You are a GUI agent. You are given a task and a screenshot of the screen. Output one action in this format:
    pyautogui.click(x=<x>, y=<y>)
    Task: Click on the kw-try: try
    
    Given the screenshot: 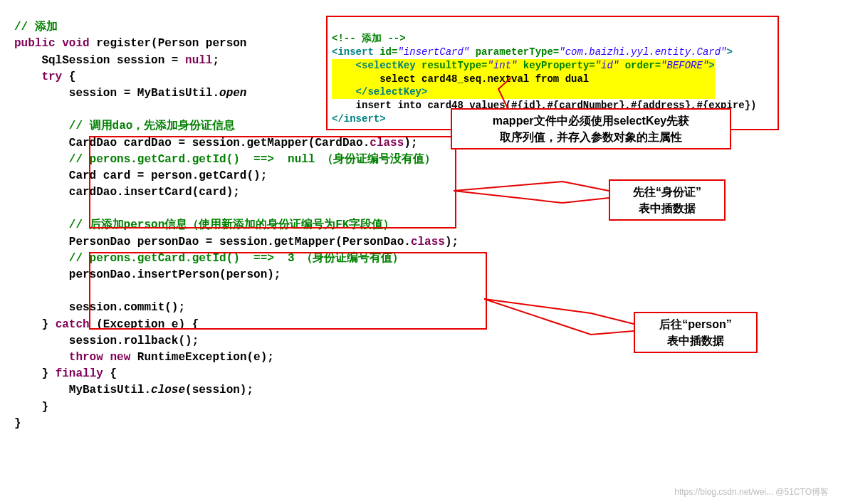 What is the action you would take?
    pyautogui.click(x=51, y=77)
    